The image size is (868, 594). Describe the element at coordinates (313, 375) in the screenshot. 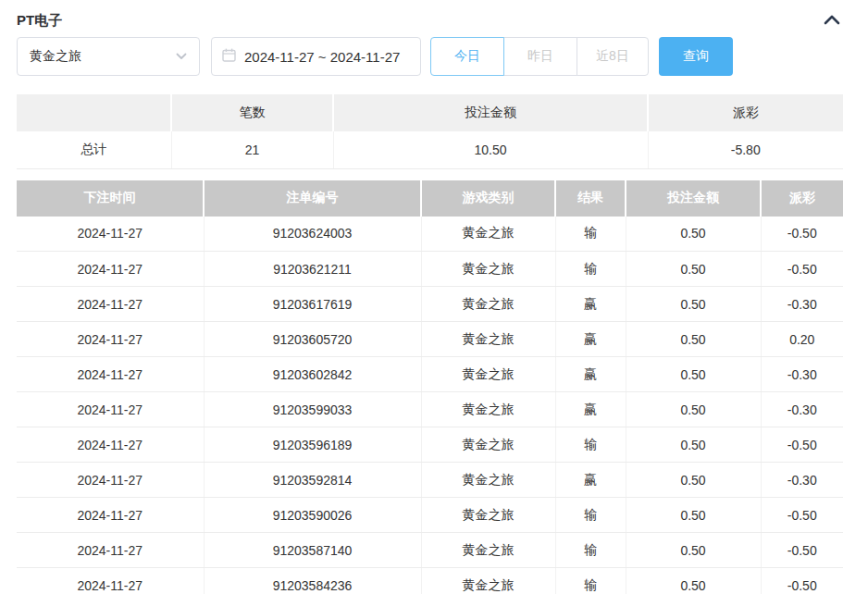

I see `order-number-cell: 91203602842` at that location.